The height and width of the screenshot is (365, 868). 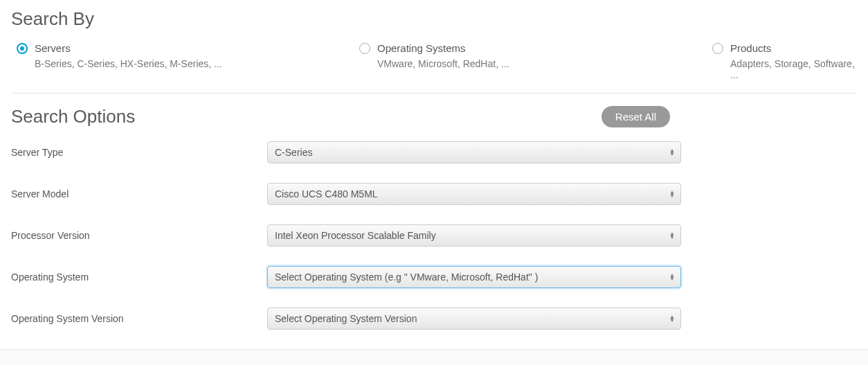 I want to click on radio-group-products: Products Adapters, Storage, Software, ..…, so click(x=785, y=61).